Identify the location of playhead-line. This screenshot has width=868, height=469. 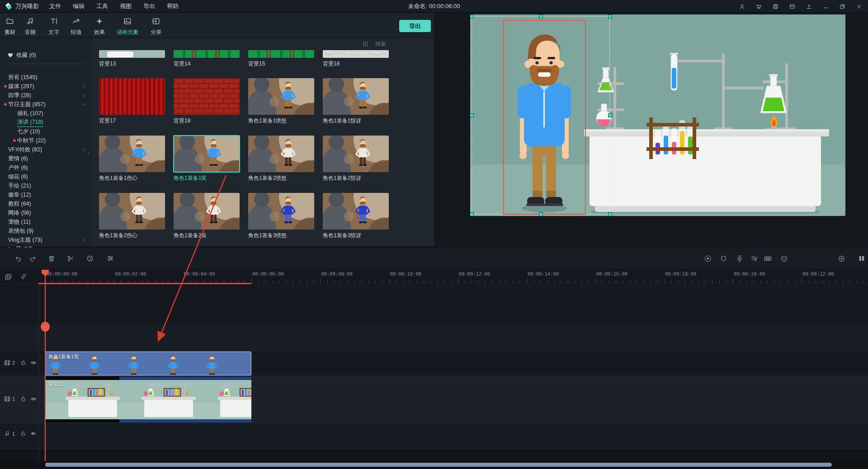
(45, 366).